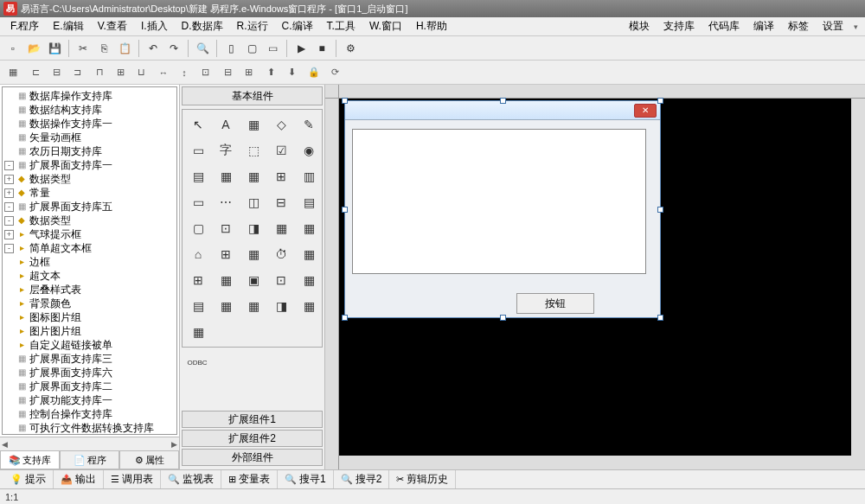 This screenshot has width=865, height=504. Describe the element at coordinates (226, 306) in the screenshot. I see `component-36: ▦` at that location.